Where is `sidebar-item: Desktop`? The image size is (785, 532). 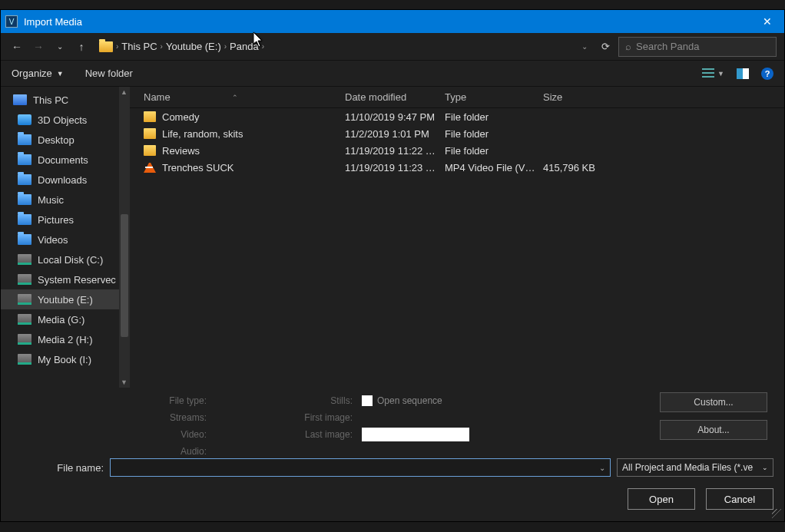 sidebar-item: Desktop is located at coordinates (65, 140).